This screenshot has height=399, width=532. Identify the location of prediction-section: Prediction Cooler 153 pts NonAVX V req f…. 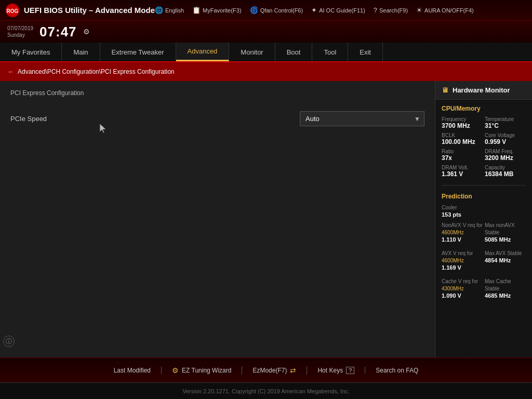
(484, 248).